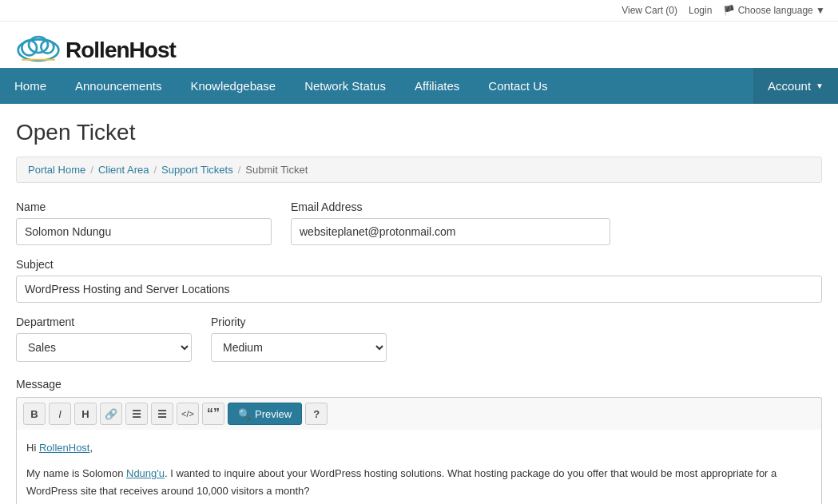 This screenshot has width=838, height=504. Describe the element at coordinates (188, 414) in the screenshot. I see `code-button: </>` at that location.